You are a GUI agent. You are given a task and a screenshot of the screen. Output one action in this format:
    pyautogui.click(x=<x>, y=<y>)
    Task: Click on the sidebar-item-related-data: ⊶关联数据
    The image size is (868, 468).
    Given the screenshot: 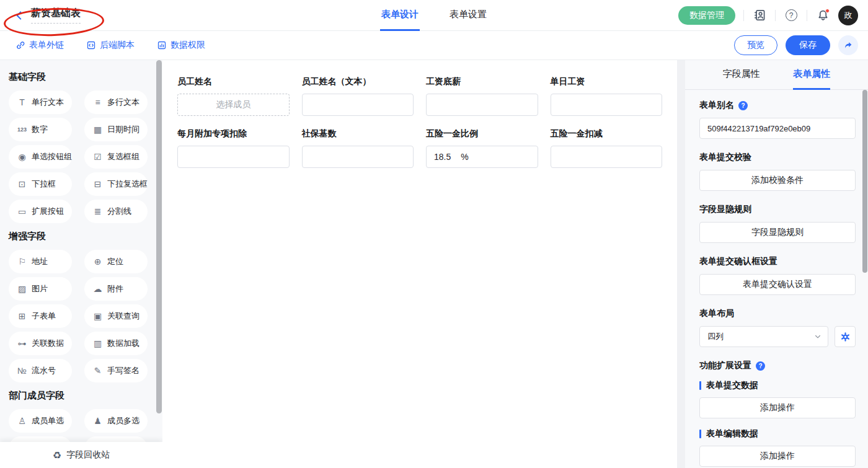 What is the action you would take?
    pyautogui.click(x=40, y=343)
    